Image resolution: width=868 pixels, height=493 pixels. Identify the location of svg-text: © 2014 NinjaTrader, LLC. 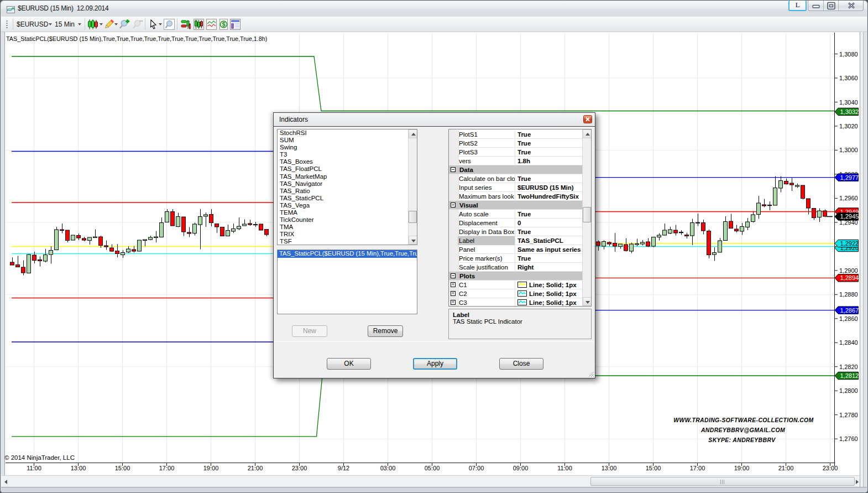
(40, 458).